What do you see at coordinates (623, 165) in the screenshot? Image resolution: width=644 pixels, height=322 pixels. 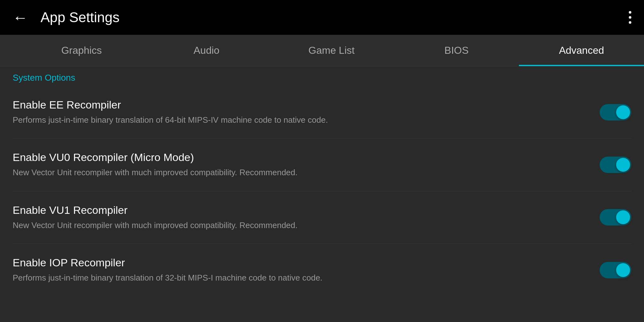 I see `toggle-vu0-thumb` at bounding box center [623, 165].